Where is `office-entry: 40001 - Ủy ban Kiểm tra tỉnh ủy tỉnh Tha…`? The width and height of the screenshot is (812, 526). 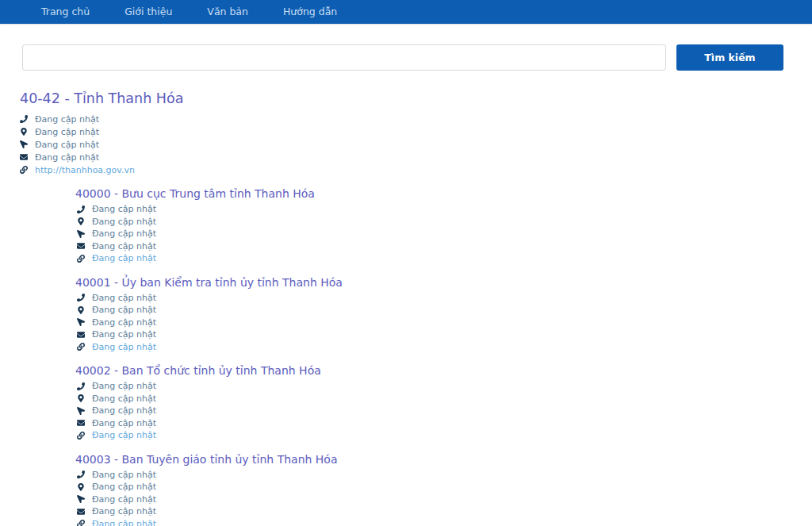 office-entry: 40001 - Ủy ban Kiểm tra tỉnh ủy tỉnh Tha… is located at coordinates (444, 314).